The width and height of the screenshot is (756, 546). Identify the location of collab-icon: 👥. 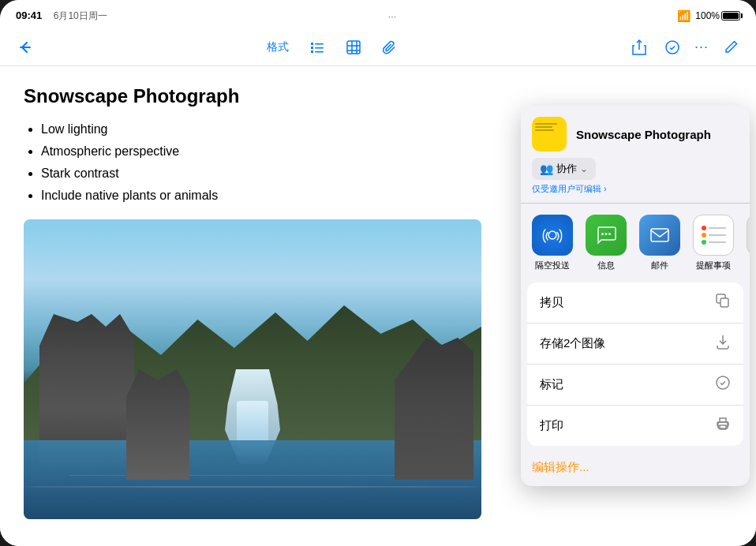
(546, 169).